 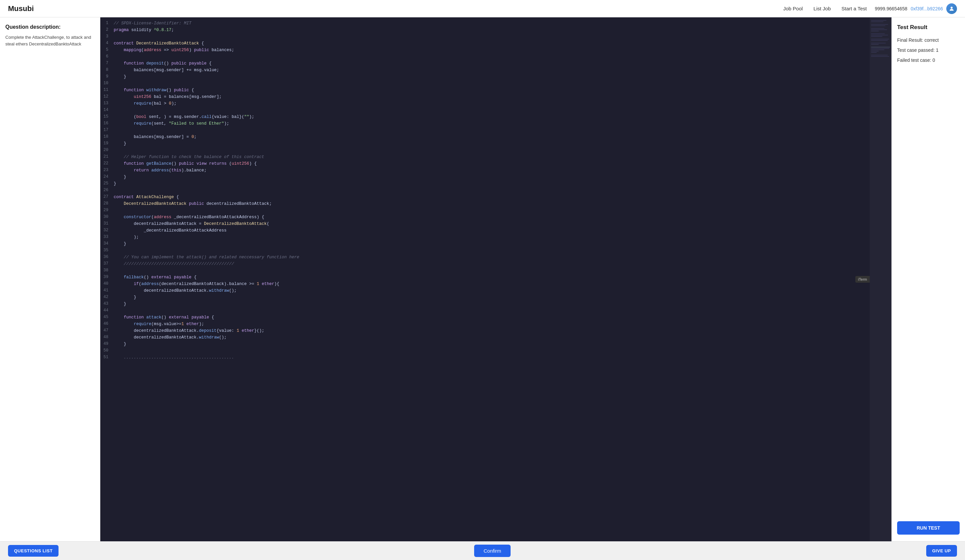 I want to click on nav-job-pool: Job Pool, so click(x=793, y=8).